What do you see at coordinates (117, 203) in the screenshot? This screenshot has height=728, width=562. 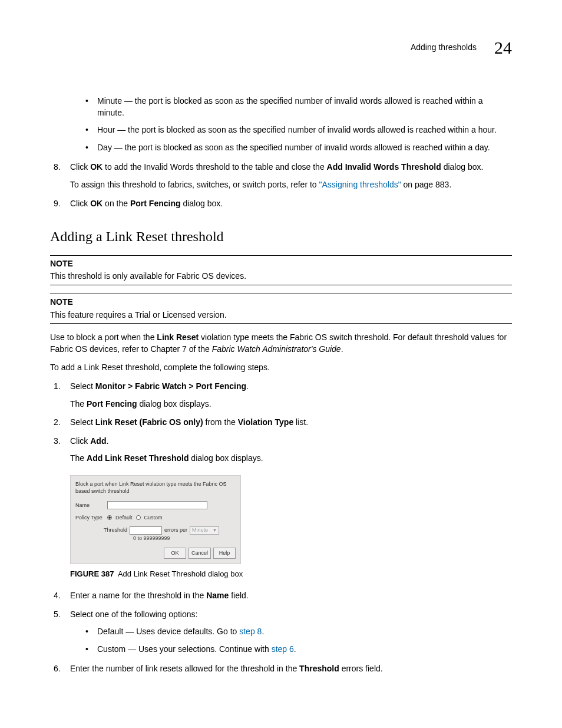 I see `t: on the` at bounding box center [117, 203].